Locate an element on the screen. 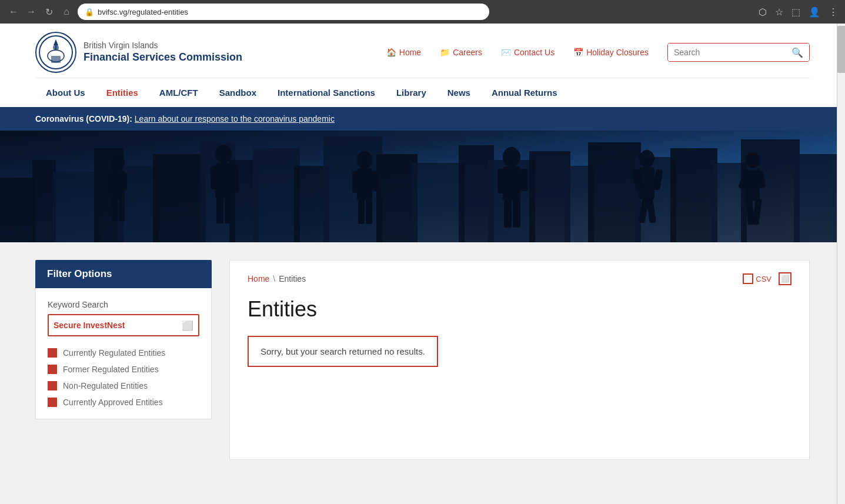 The width and height of the screenshot is (845, 504). csv-button: CSV is located at coordinates (757, 279).